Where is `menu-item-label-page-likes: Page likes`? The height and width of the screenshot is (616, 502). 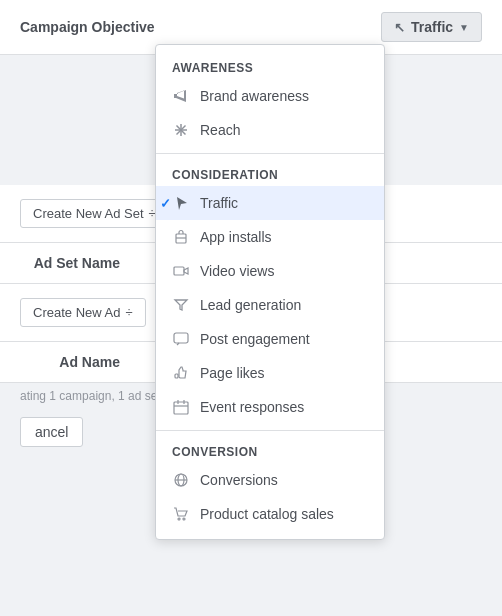 menu-item-label-page-likes: Page likes is located at coordinates (232, 373).